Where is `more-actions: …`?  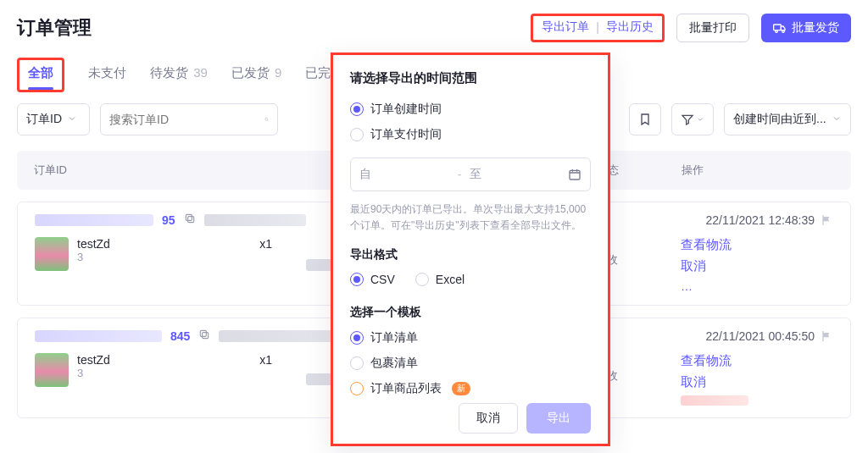 more-actions: … is located at coordinates (687, 286).